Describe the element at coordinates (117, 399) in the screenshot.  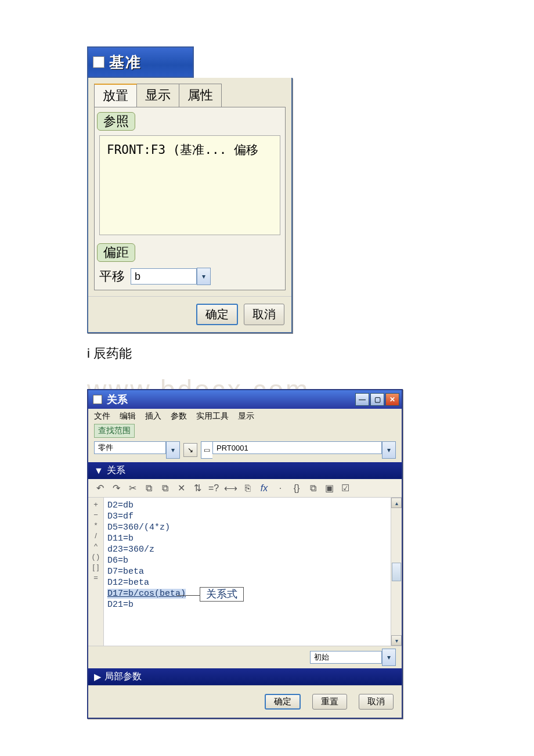
I see `relations-title: 关系` at that location.